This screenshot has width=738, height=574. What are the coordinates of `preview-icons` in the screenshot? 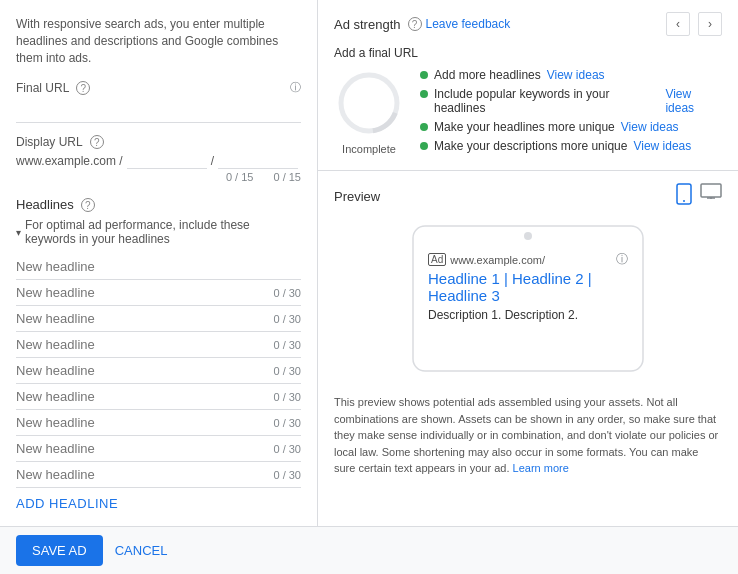 It's located at (699, 196).